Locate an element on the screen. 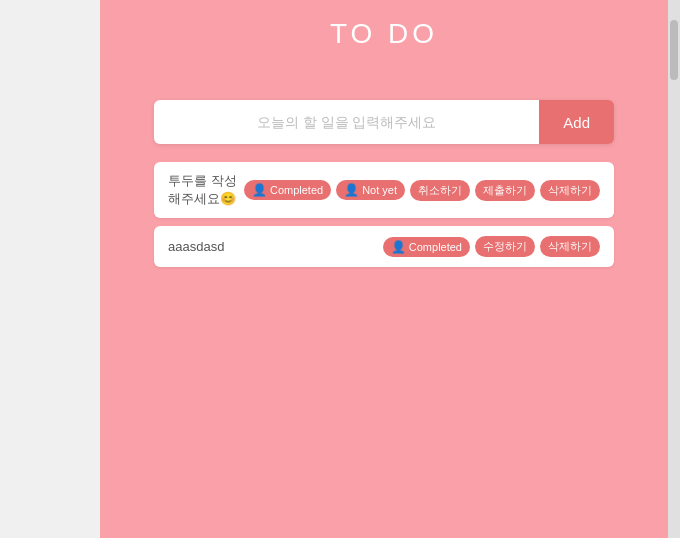  scrollbar-thumb is located at coordinates (674, 50).